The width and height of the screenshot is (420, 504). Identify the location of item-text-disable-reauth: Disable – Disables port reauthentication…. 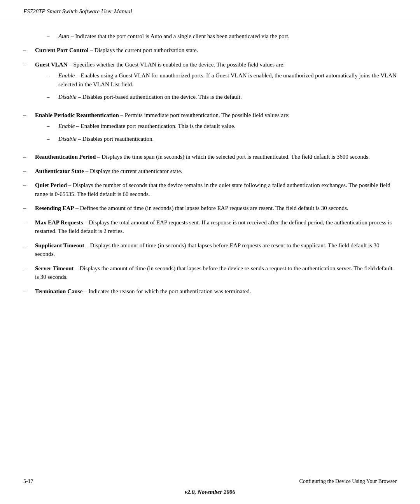
(228, 139).